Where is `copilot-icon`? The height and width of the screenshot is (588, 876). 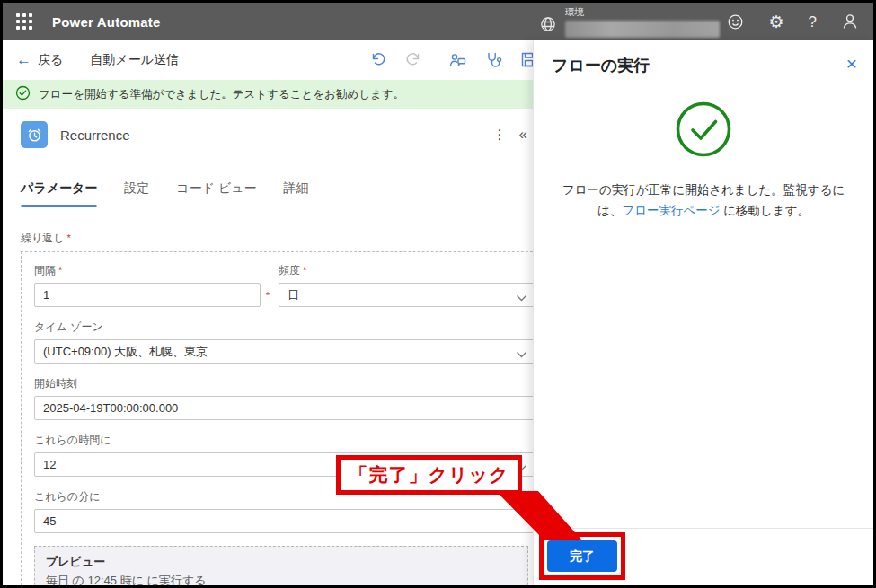 copilot-icon is located at coordinates (458, 62).